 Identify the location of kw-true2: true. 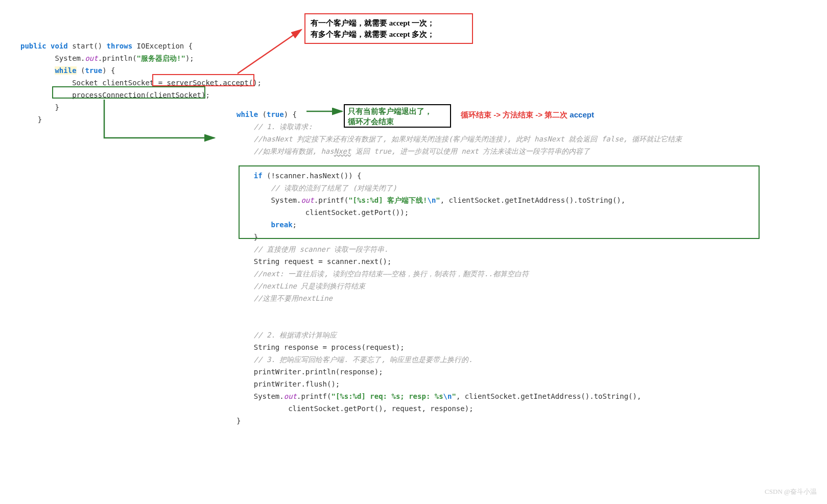
(275, 114).